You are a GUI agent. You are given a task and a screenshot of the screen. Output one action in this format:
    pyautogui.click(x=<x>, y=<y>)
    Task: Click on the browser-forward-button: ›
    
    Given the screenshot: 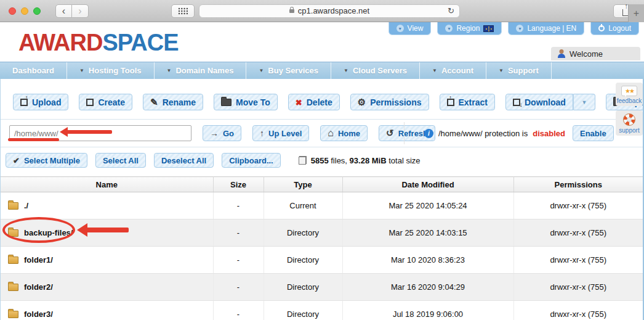 What is the action you would take?
    pyautogui.click(x=80, y=11)
    